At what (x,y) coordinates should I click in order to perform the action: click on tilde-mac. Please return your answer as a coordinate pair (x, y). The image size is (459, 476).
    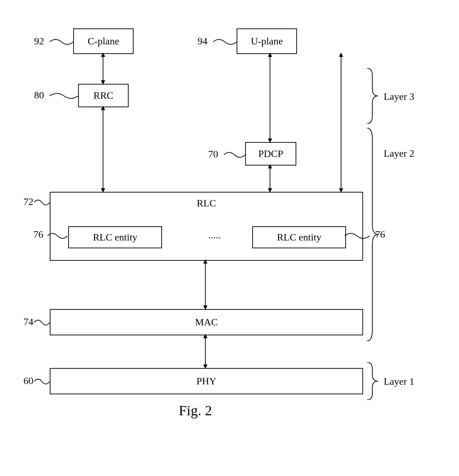
    Looking at the image, I should click on (42, 323).